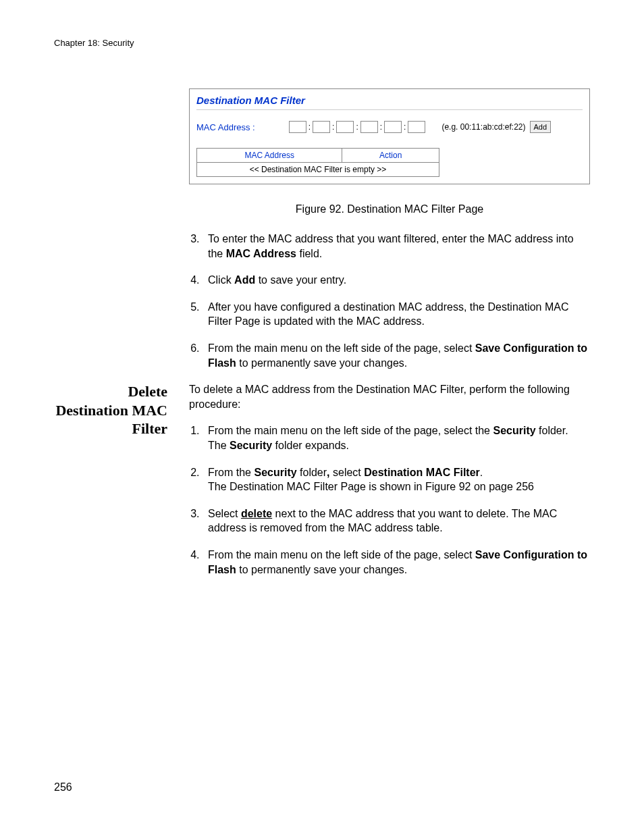  Describe the element at coordinates (396, 246) in the screenshot. I see `step-3: To enter the MAC address that you want f…` at that location.